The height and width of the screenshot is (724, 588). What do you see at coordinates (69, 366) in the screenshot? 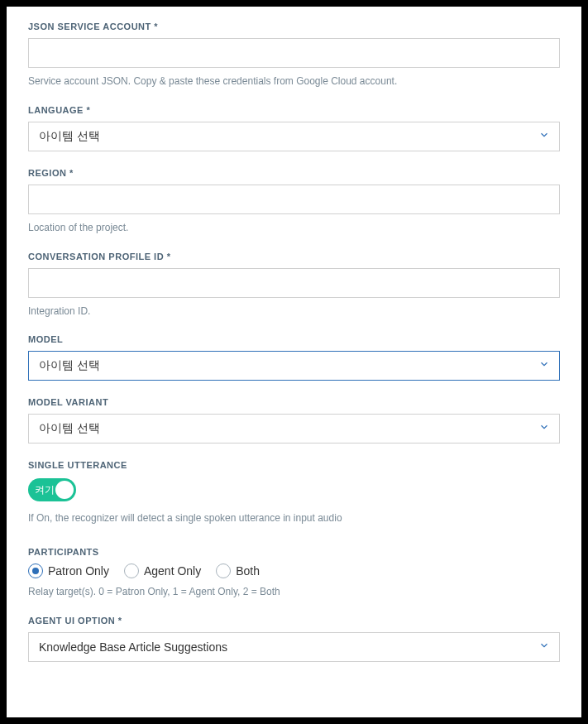
I see `model-select-value: 아이템 선택` at bounding box center [69, 366].